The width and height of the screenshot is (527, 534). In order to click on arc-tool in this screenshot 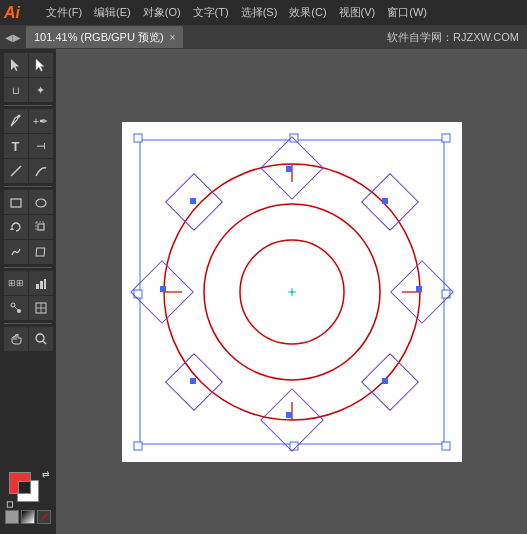, I will do `click(41, 171)`.